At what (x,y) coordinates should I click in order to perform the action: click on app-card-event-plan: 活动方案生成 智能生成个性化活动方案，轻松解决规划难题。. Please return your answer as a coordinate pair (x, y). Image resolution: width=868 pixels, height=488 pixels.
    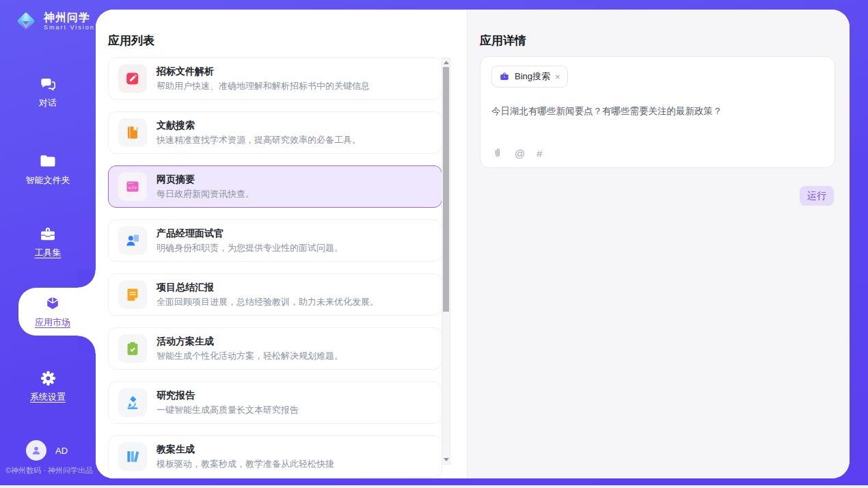
    Looking at the image, I should click on (275, 349).